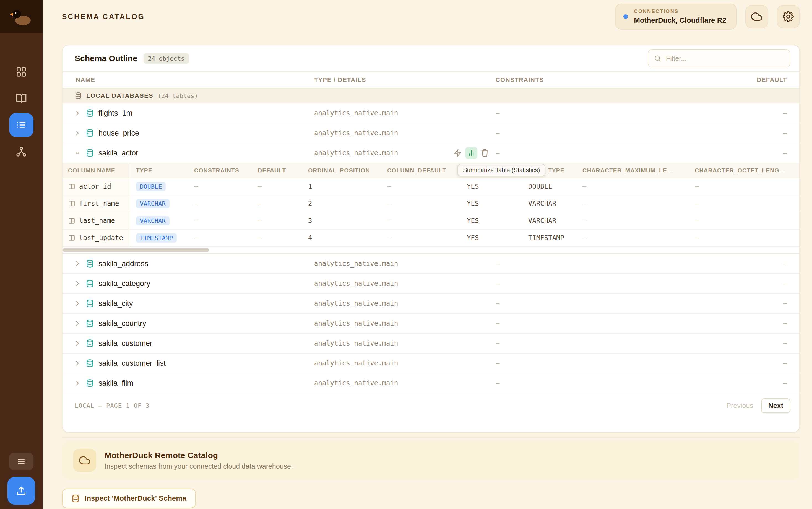 The image size is (812, 509). What do you see at coordinates (95, 186) in the screenshot?
I see `column-name: actor_id` at bounding box center [95, 186].